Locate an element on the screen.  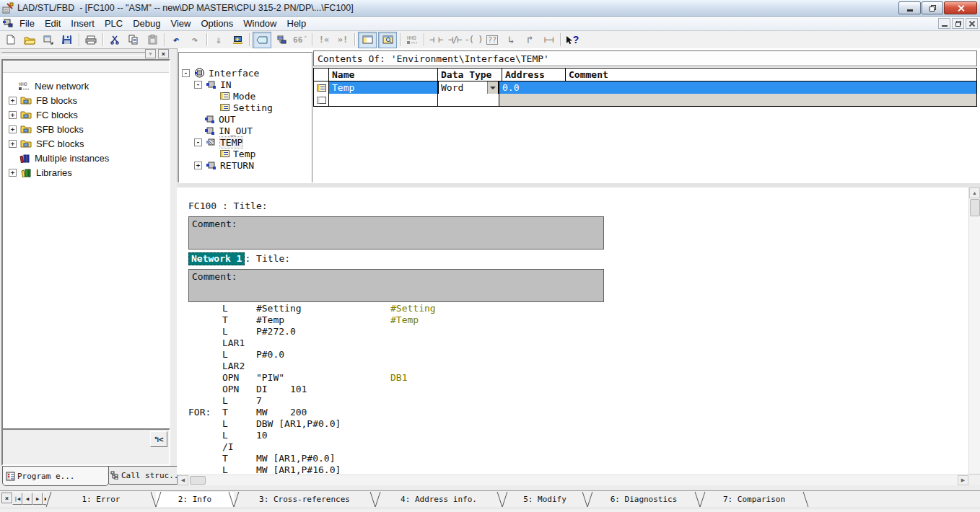
minimize-button is located at coordinates (909, 8).